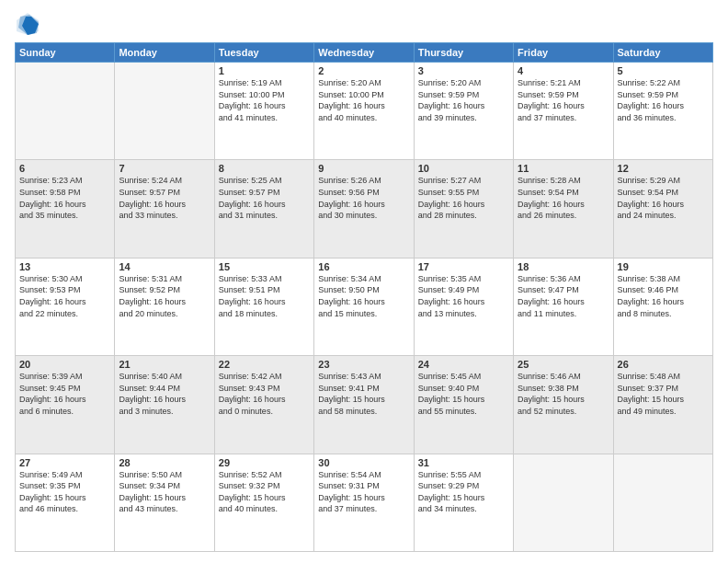 The image size is (728, 563). What do you see at coordinates (65, 53) in the screenshot?
I see `weekday-header-sunday: Sunday` at bounding box center [65, 53].